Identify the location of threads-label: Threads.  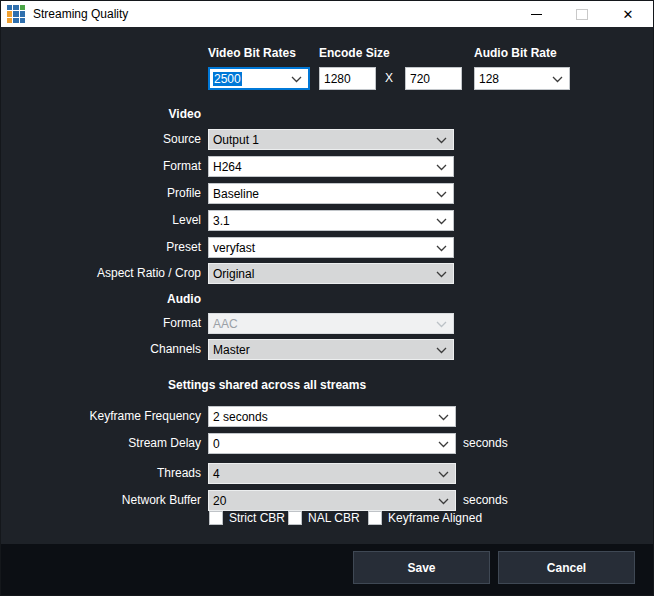
(103, 474).